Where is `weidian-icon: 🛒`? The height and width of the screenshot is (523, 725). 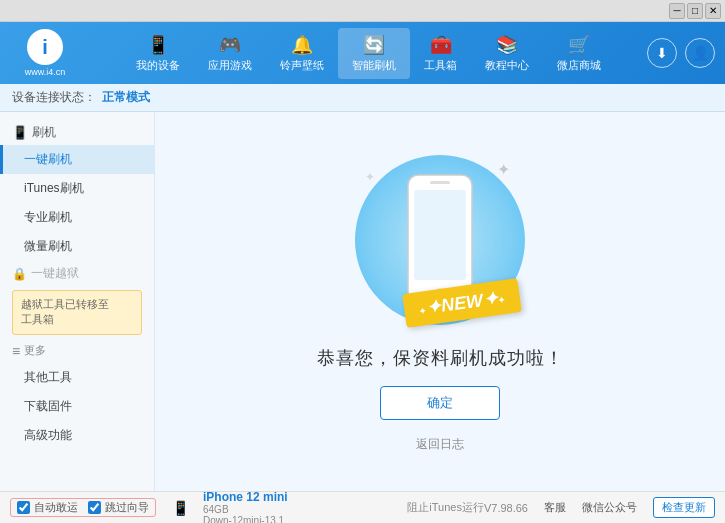
weidian-icon: 🛒 is located at coordinates (579, 45).